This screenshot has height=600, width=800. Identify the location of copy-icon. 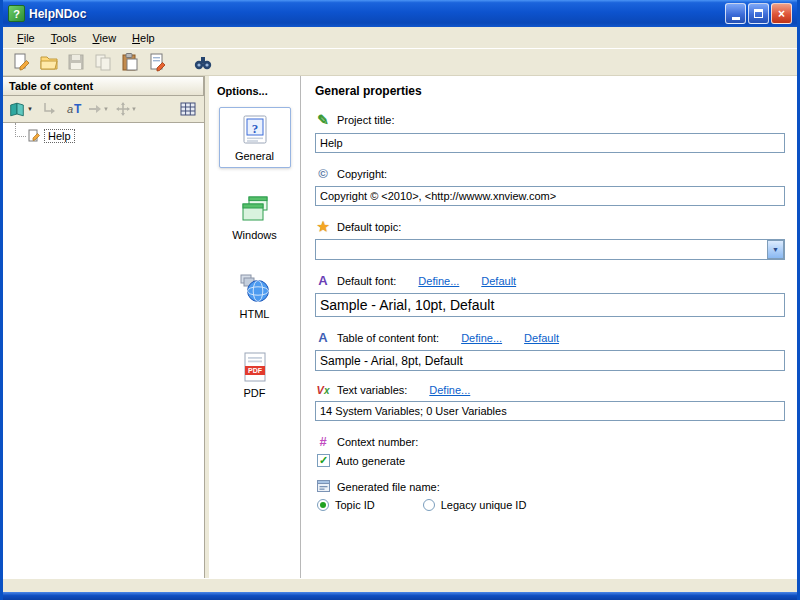
(103, 62).